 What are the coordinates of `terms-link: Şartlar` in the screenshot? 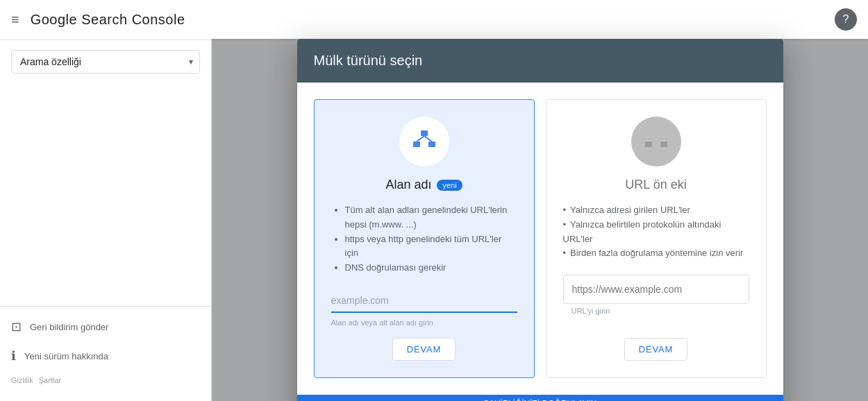 It's located at (50, 380).